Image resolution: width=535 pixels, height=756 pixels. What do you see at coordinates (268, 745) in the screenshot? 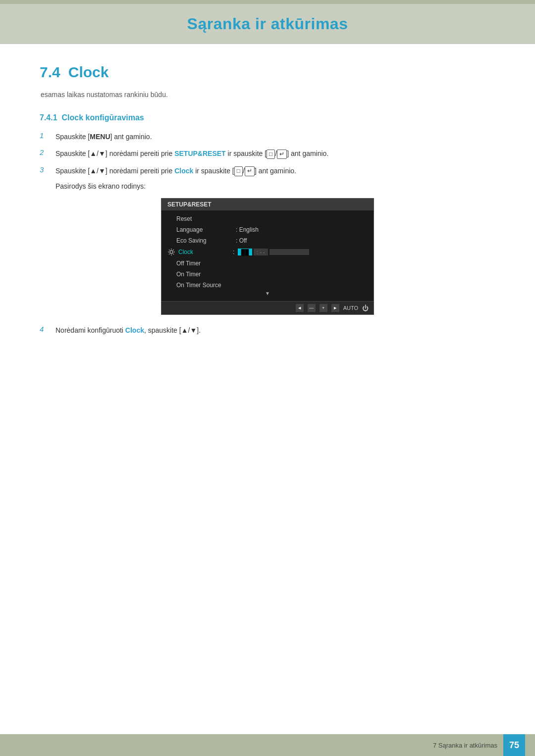
I see `footer: 7 Sąranka ir atkūrimas 75` at bounding box center [268, 745].